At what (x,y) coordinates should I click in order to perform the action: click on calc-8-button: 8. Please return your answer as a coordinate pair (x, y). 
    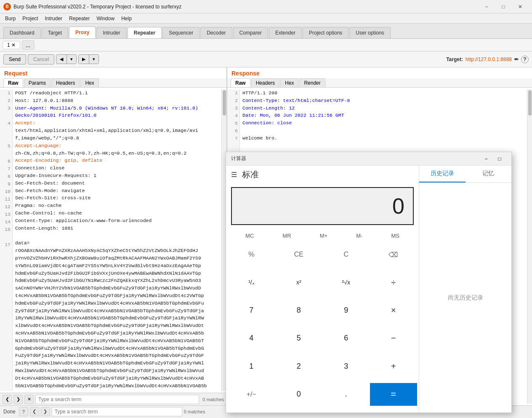
    Looking at the image, I should click on (299, 311).